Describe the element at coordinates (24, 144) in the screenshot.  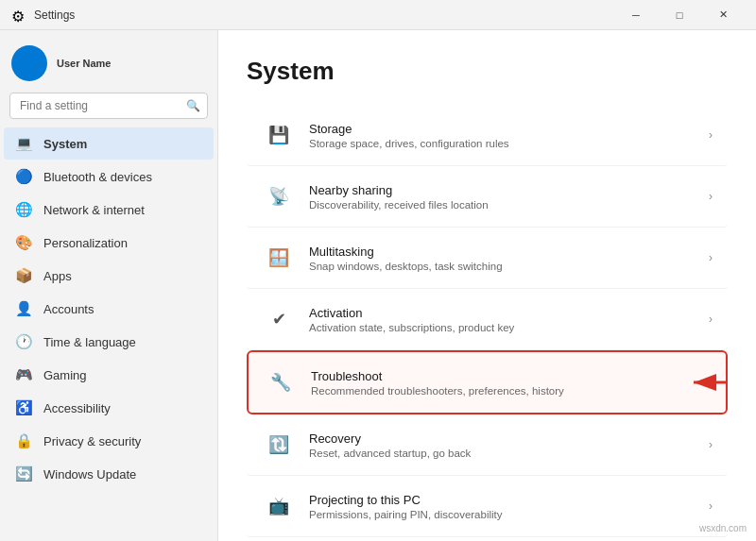
I see `system-icon: 💻` at that location.